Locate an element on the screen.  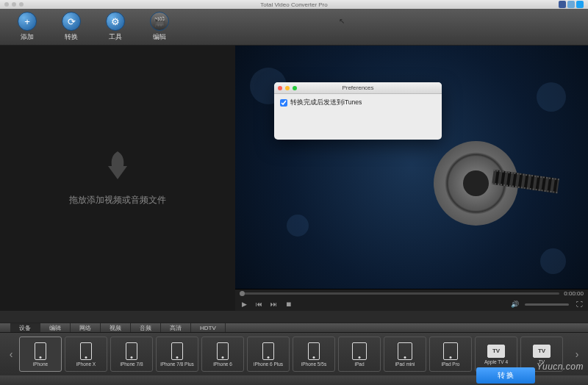
device-iphone-5/5s: iPhone 5/5s is located at coordinates (314, 354).